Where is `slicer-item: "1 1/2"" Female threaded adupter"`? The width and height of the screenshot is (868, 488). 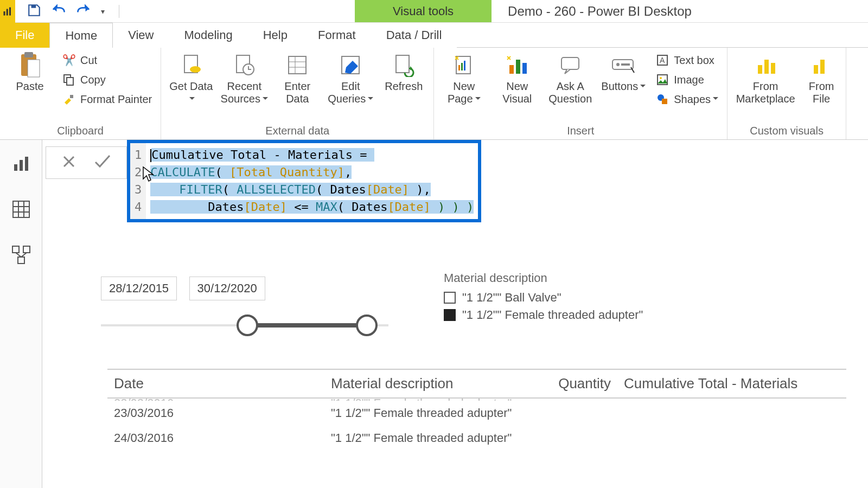 slicer-item: "1 1/2"" Female threaded adupter" is located at coordinates (544, 315).